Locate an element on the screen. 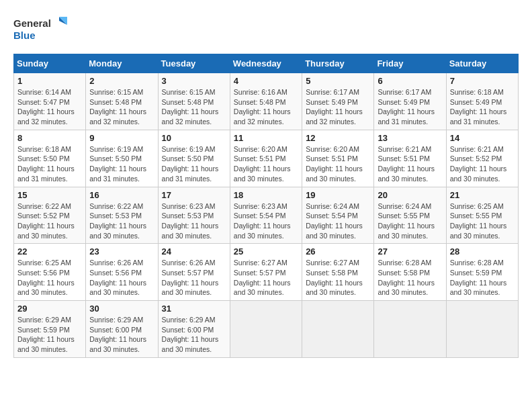 This screenshot has height=411, width=532. day-number: 12 is located at coordinates (338, 138).